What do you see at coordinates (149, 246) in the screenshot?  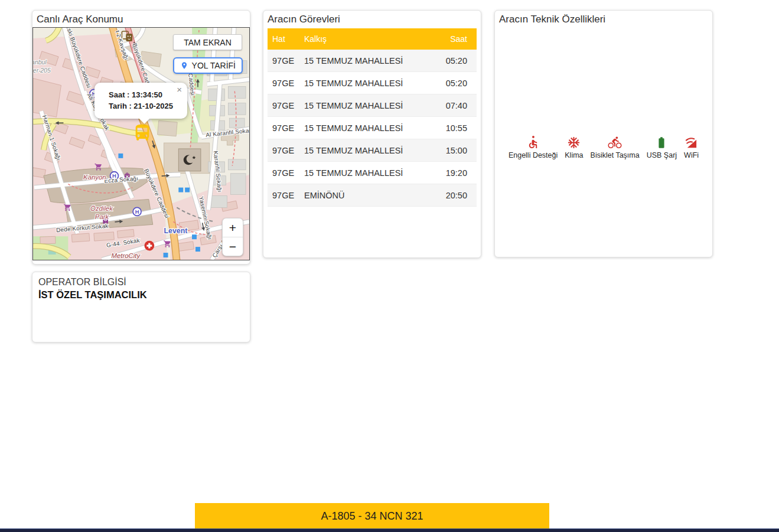 I see `pharmacy-icon` at bounding box center [149, 246].